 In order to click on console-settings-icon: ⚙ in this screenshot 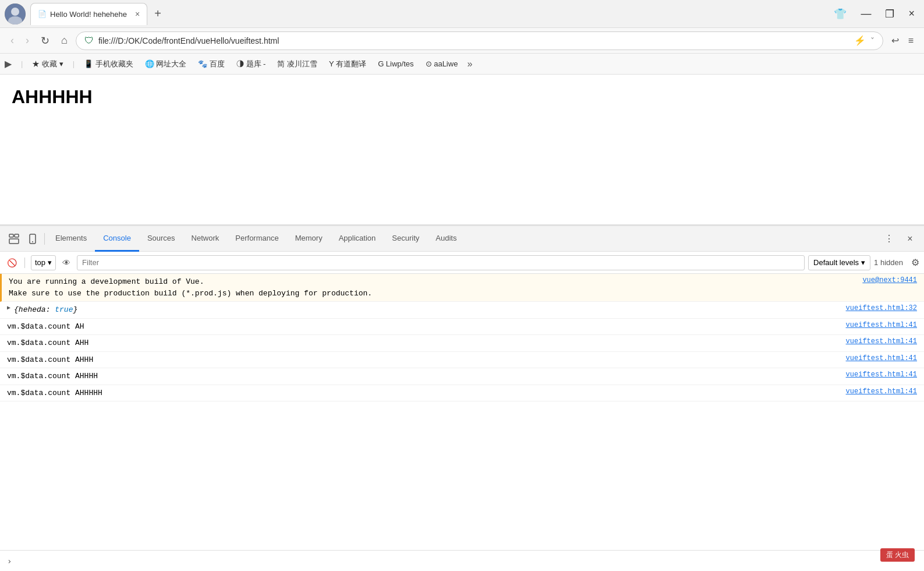, I will do `click(915, 262)`.